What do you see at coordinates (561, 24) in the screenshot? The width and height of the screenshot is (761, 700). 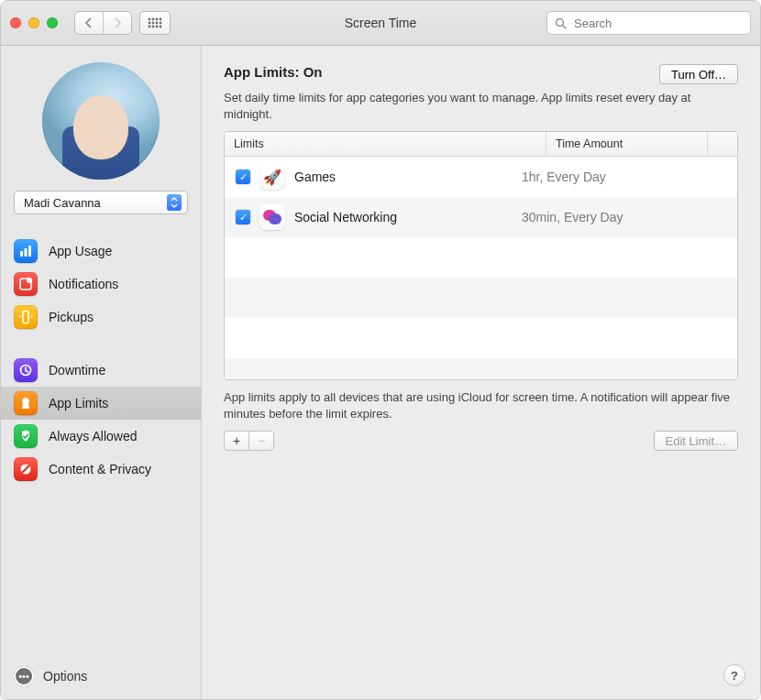 I see `search-icon` at bounding box center [561, 24].